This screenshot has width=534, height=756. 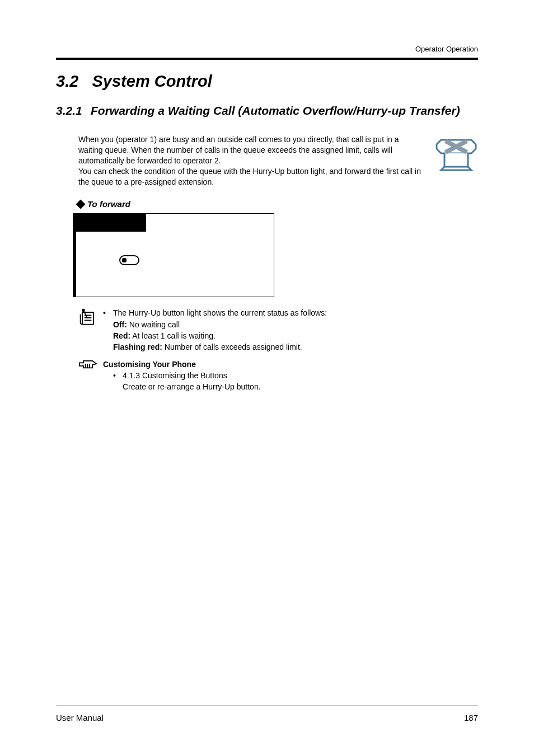 I want to click on subsection-number: 3.2.1, so click(x=73, y=111).